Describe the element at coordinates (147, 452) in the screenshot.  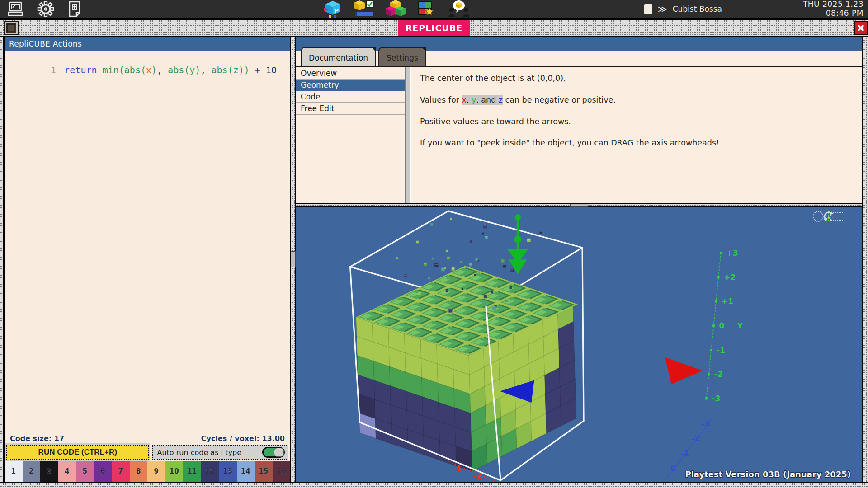
I see `code-controls: RUN CODE (CTRL+R) Auto run code as I typ…` at that location.